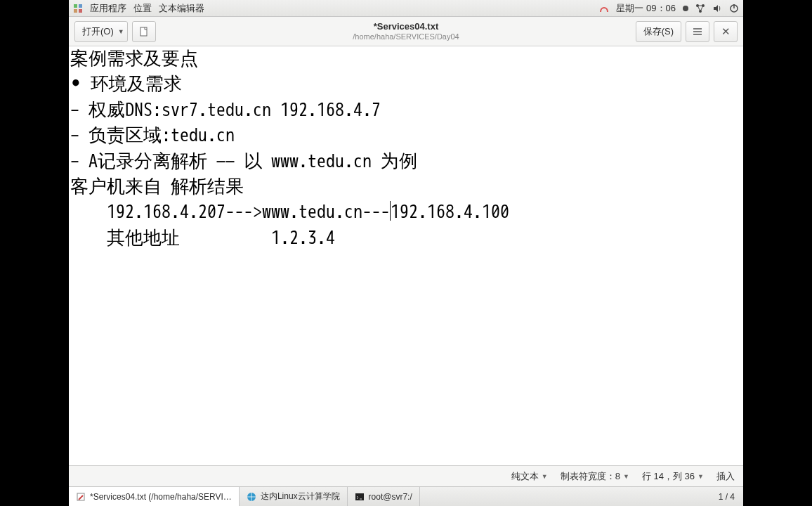  Describe the element at coordinates (294, 496) in the screenshot. I see `taskbar-item-browser: 达内Linux云计算学院` at that location.